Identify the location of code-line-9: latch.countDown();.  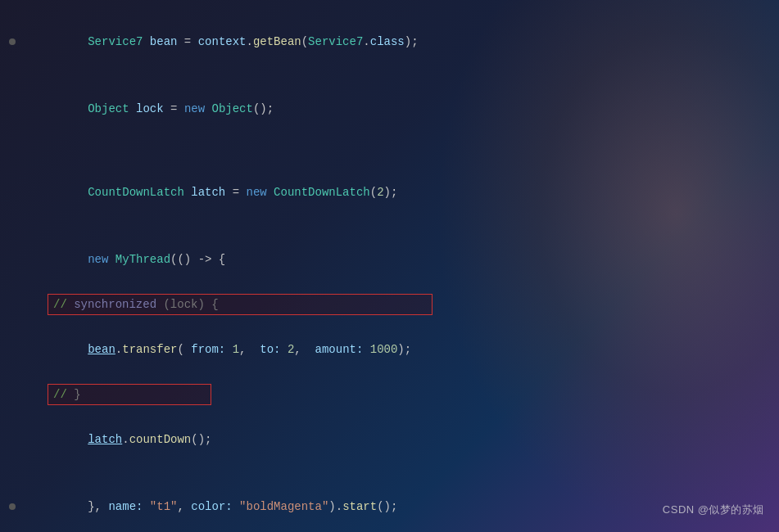
(390, 440).